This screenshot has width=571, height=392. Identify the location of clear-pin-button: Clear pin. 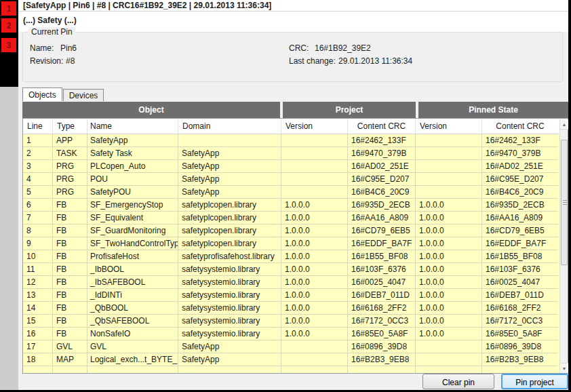
(458, 381).